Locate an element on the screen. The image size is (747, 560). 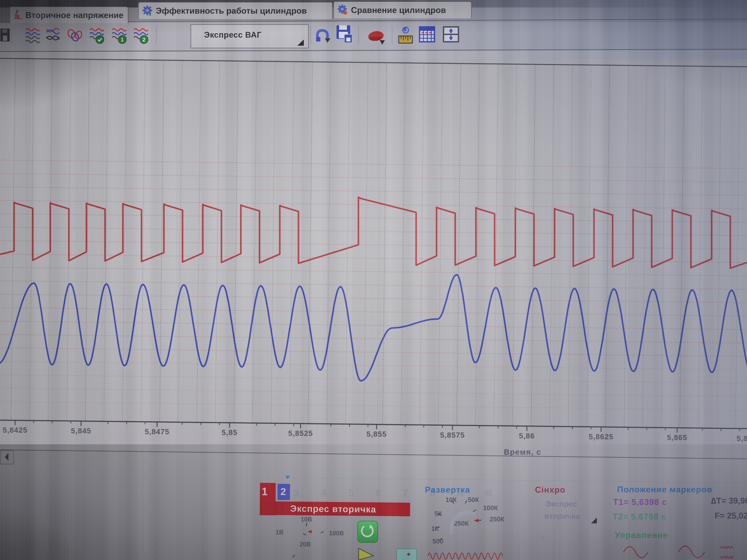
svg-text: 5,8475 is located at coordinates (157, 431).